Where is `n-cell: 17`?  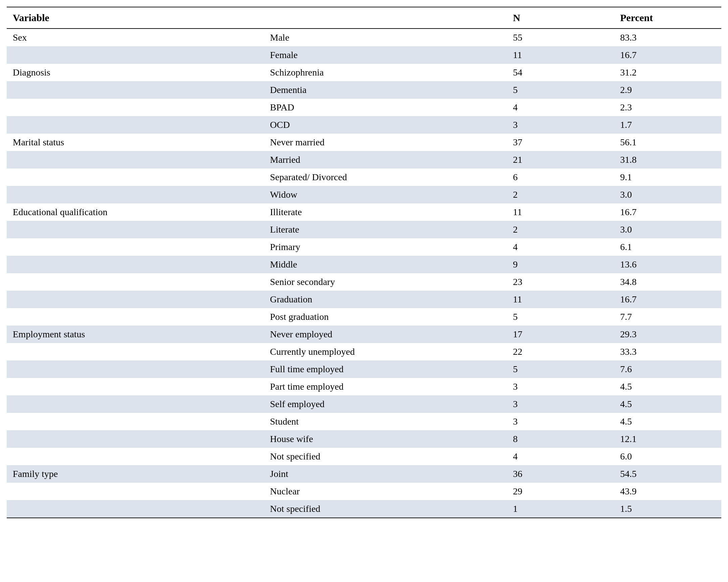 n-cell: 17 is located at coordinates (561, 334).